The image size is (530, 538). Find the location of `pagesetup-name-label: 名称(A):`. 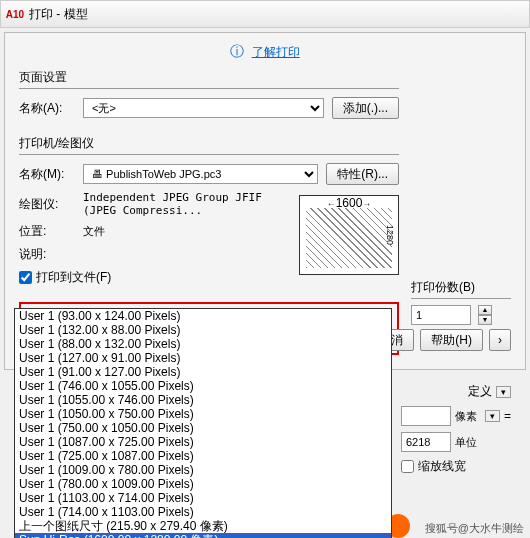

pagesetup-name-label: 名称(A): is located at coordinates (47, 108).